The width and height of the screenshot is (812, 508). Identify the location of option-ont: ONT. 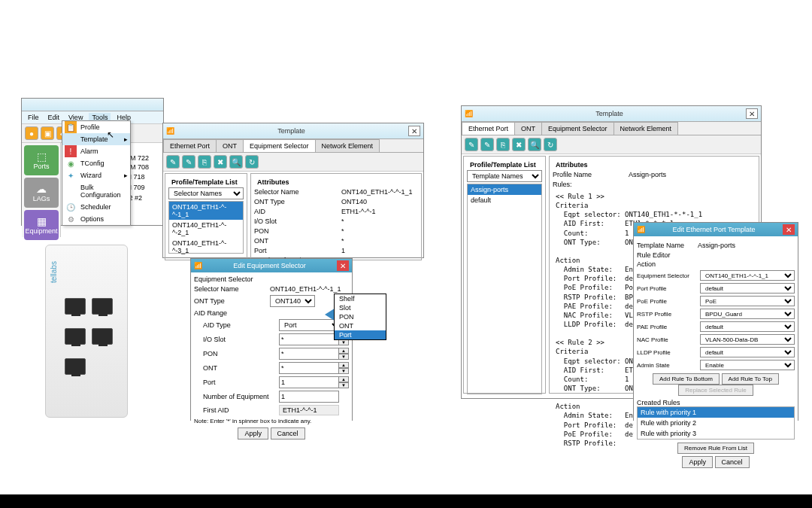
(360, 326).